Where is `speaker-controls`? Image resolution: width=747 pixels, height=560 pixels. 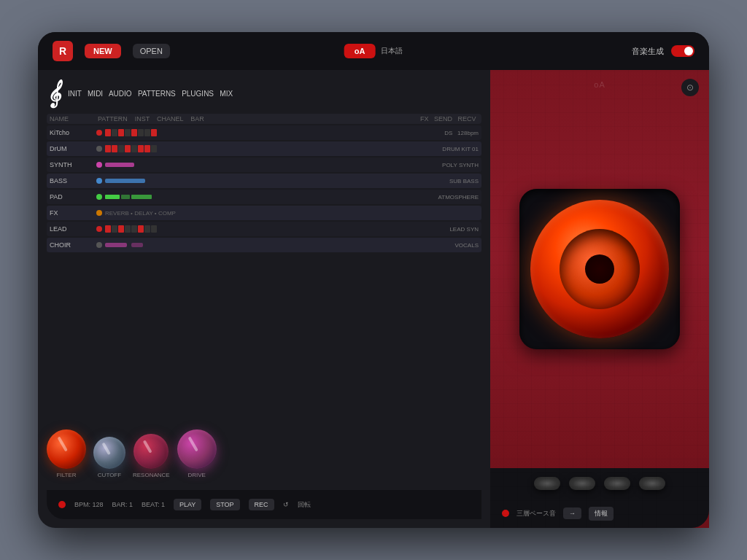
speaker-controls is located at coordinates (600, 483).